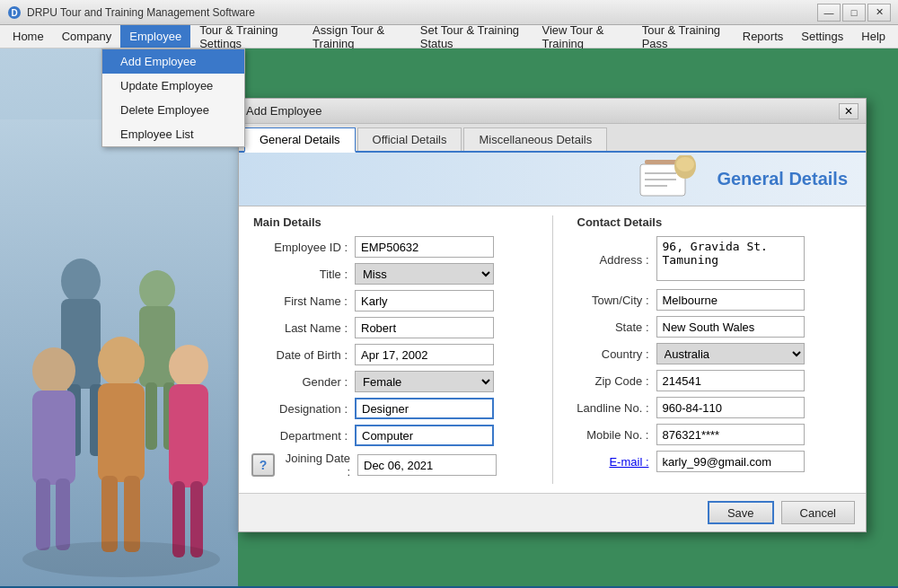  Describe the element at coordinates (173, 61) in the screenshot. I see `dropdown-add-employee: Add Employee` at that location.